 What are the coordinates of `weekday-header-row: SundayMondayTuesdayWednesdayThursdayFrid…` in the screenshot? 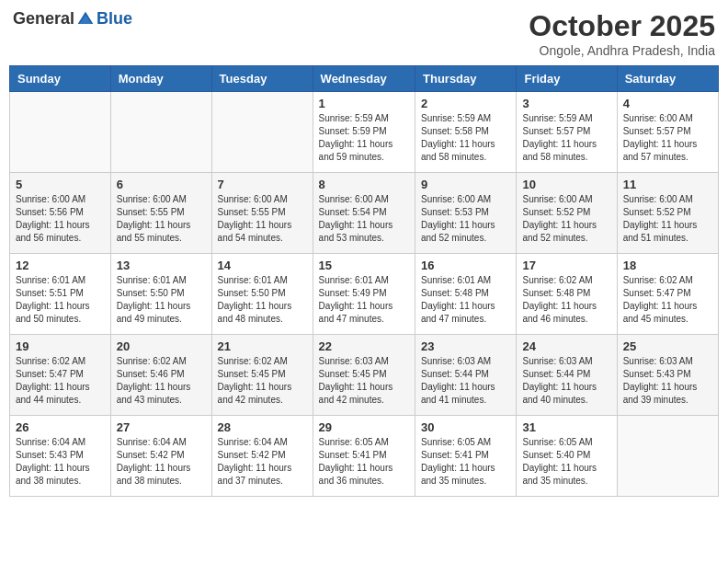 It's located at (364, 79).